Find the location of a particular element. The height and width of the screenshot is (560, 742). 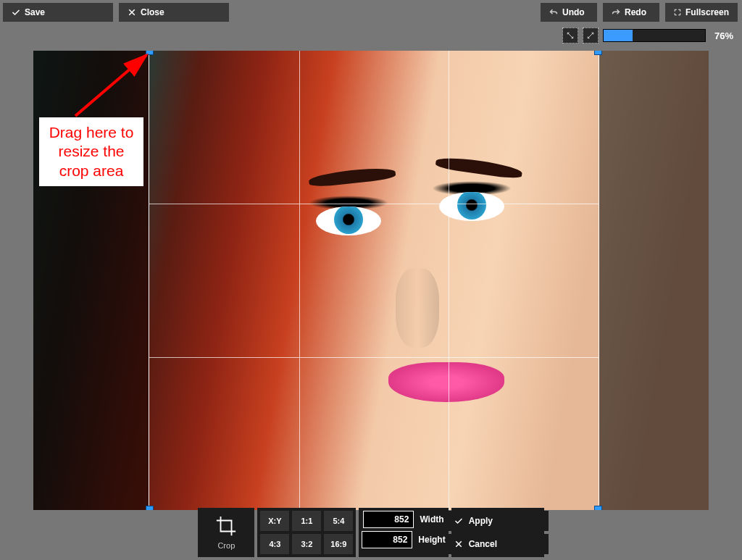

crop-tool-label: Crop is located at coordinates (226, 546).